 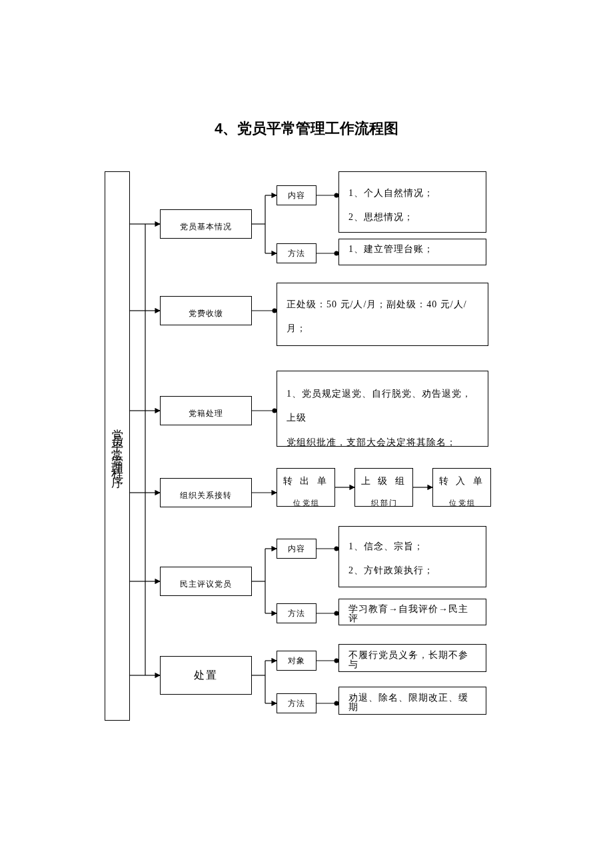 What do you see at coordinates (462, 503) in the screenshot?
I see `transfer-in-line2: 位 党 组` at bounding box center [462, 503].